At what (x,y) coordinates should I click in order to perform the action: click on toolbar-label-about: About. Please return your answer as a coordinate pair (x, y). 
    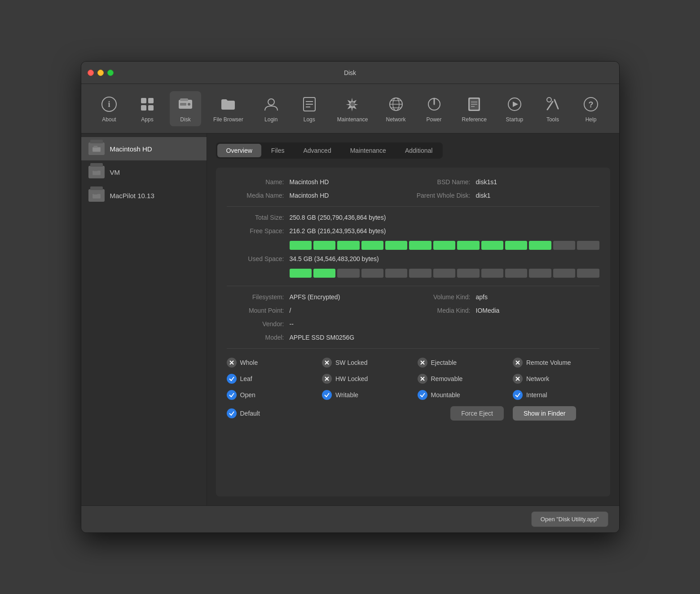
    Looking at the image, I should click on (109, 120).